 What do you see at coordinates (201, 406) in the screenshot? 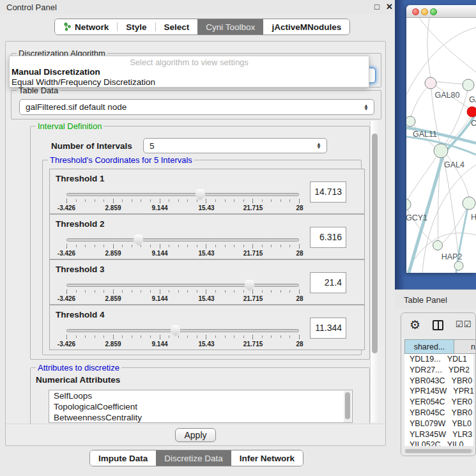
I see `list-item: TopologicalCoefficient` at bounding box center [201, 406].